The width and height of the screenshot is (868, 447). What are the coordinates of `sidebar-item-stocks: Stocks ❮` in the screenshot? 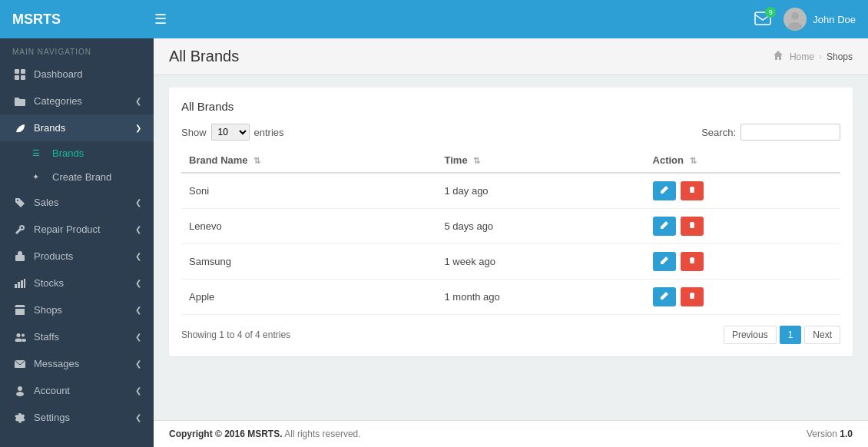 It's located at (77, 283).